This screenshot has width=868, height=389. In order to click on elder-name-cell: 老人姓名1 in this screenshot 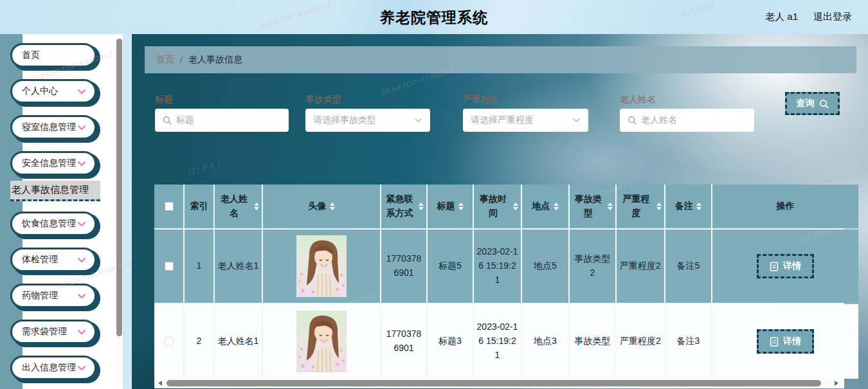, I will do `click(238, 266)`.